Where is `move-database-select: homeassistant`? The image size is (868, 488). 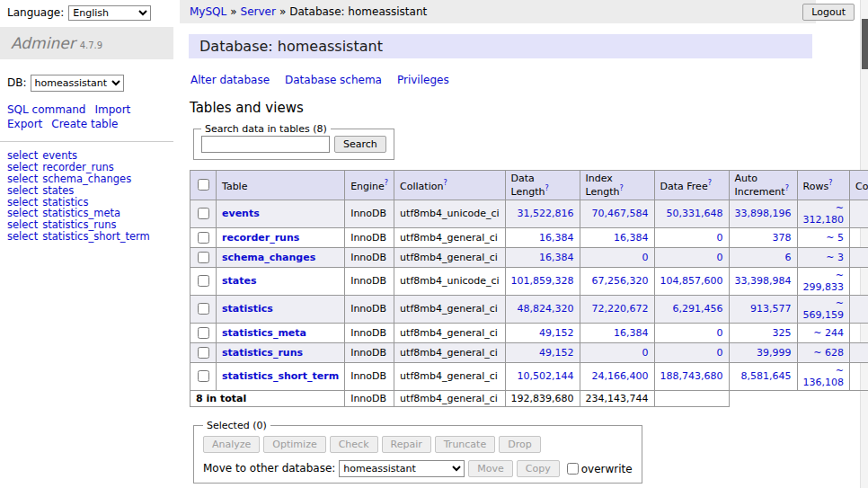 move-database-select: homeassistant is located at coordinates (402, 469).